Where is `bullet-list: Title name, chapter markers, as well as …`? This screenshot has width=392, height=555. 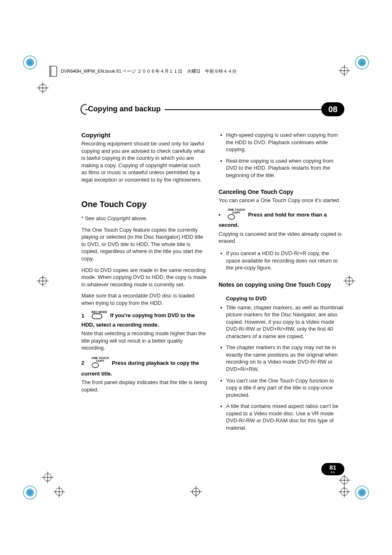
bullet-list: Title name, chapter markers, as well as … is located at coordinates (281, 368).